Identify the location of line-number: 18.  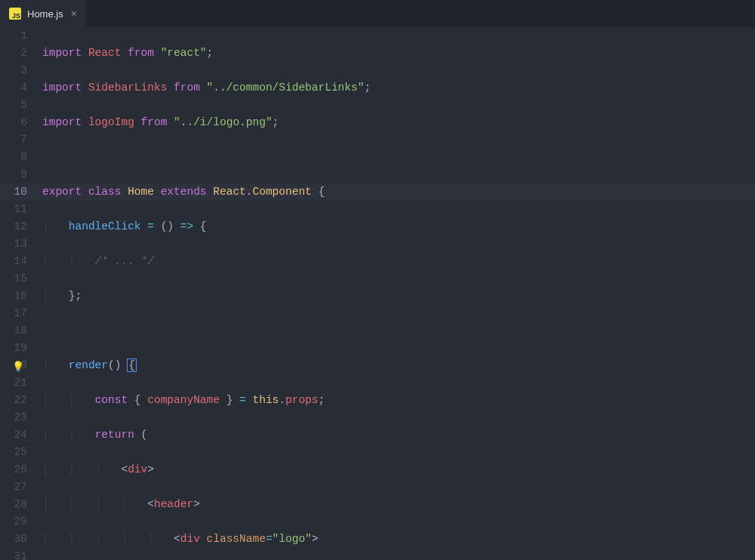
(14, 331).